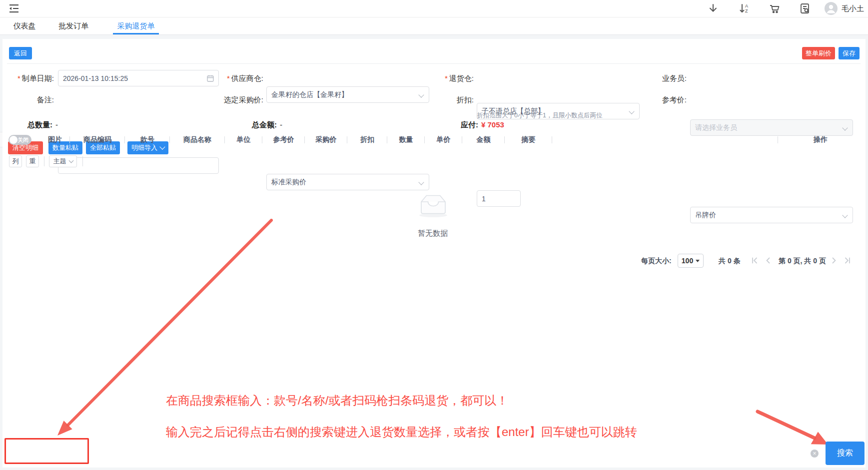 Image resolution: width=868 pixels, height=470 pixels. I want to click on page-size-select: 100, so click(691, 261).